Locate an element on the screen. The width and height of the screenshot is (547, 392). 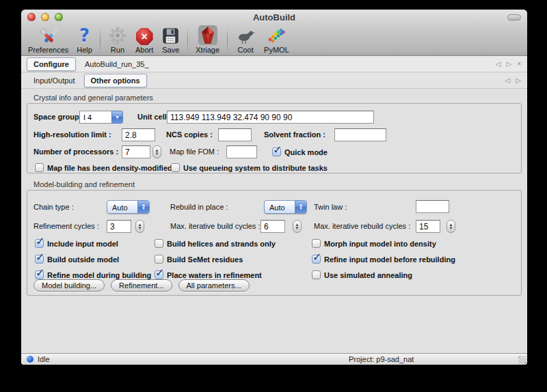
all-parameters-button: All parameters... is located at coordinates (214, 285).